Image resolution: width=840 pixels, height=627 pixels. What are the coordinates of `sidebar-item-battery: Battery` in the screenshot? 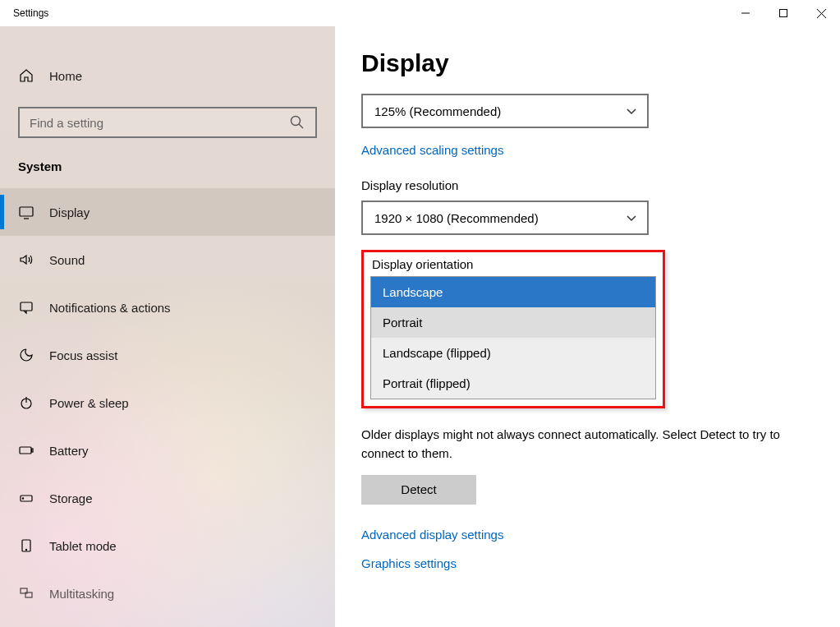 It's located at (168, 450).